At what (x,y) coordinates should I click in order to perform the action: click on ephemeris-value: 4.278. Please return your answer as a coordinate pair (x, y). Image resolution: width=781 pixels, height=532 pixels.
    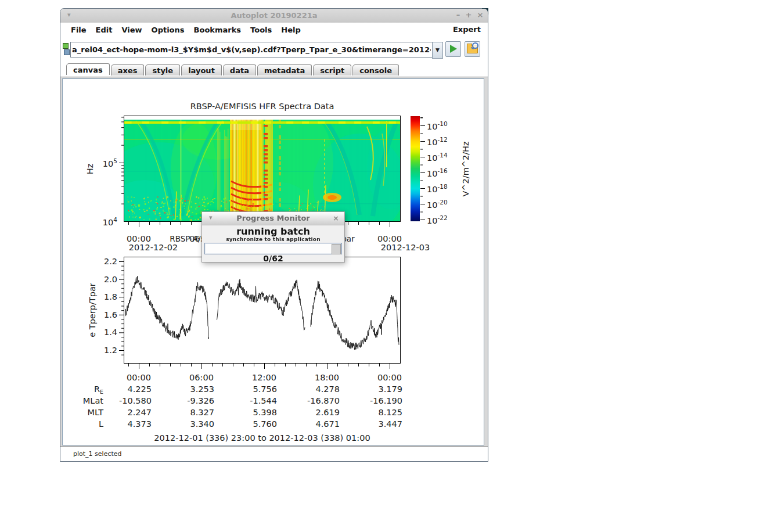
    Looking at the image, I should click on (314, 389).